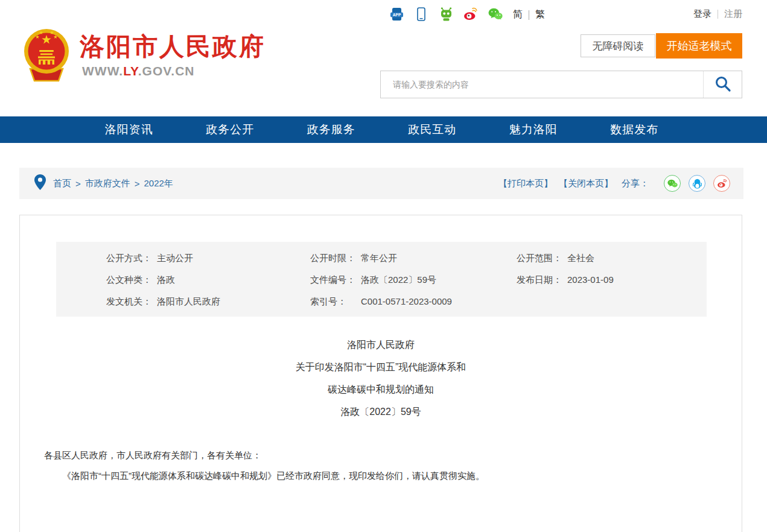  Describe the element at coordinates (635, 130) in the screenshot. I see `nav-item-data-release: 数据发布` at that location.